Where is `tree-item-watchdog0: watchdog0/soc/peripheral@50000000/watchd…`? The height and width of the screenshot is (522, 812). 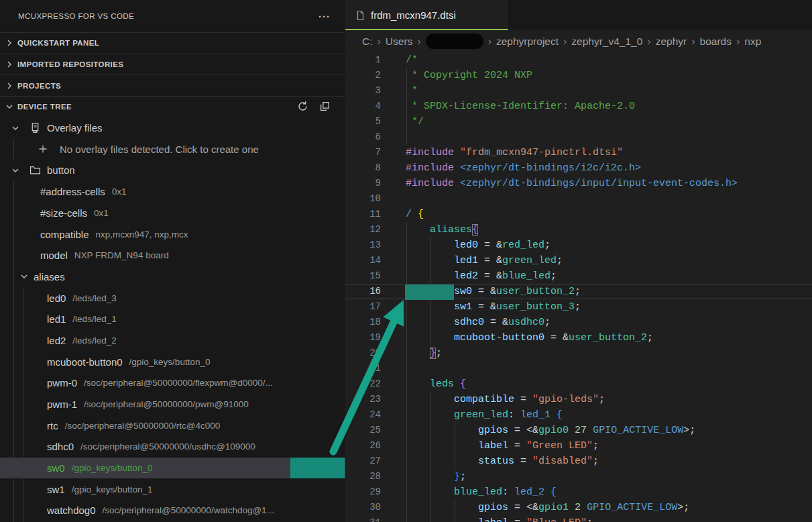
tree-item-watchdog0: watchdog0/soc/peripheral@50000000/watchd… is located at coordinates (173, 511).